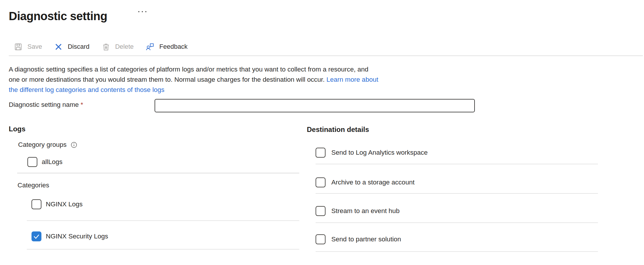 This screenshot has height=265, width=644. I want to click on nginx-security-logs-label: NGINX Security Logs, so click(77, 236).